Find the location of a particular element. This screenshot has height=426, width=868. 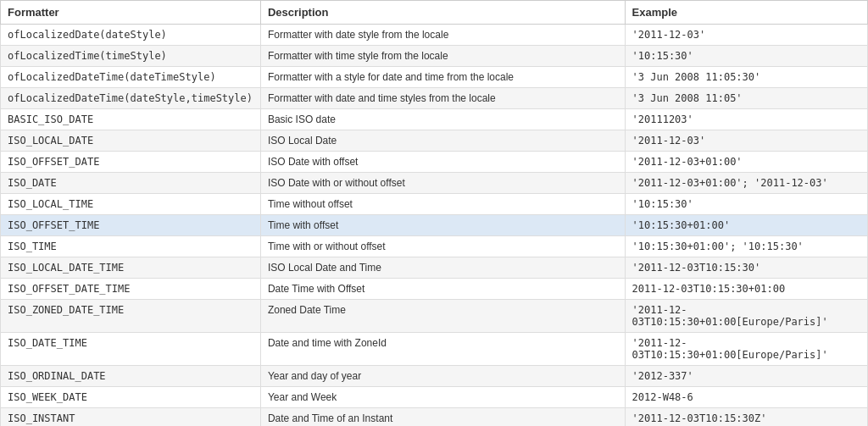

table-row: BASIC_ISO_DATEBasic ISO date'20111203' is located at coordinates (434, 120).